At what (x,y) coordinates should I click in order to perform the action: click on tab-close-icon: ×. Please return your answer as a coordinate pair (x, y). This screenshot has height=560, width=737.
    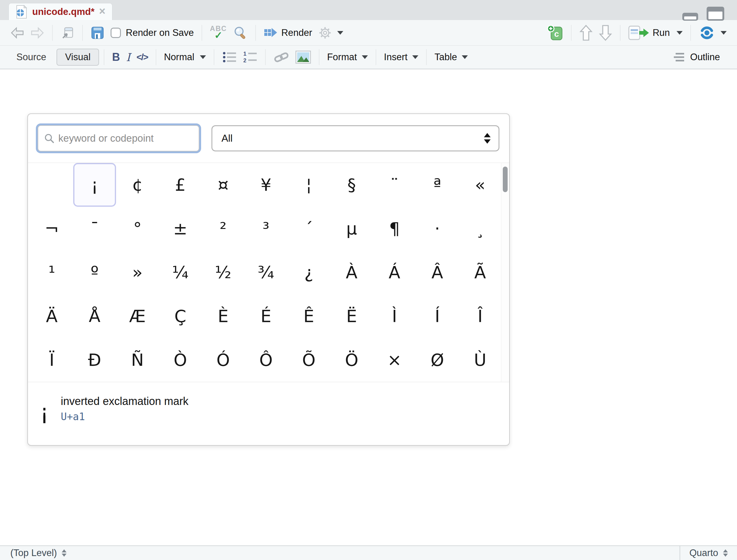
    Looking at the image, I should click on (102, 11).